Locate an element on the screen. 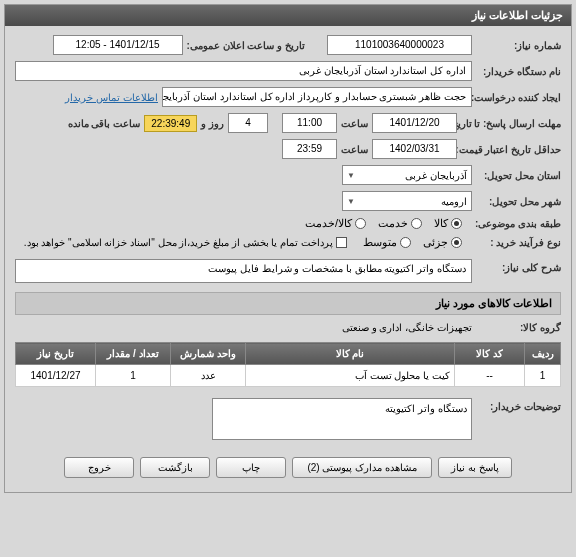 This screenshot has width=576, height=557. price-valid-label: حداقل تاریخ اعتبار قیمت: تا تاریخ: is located at coordinates (511, 150).